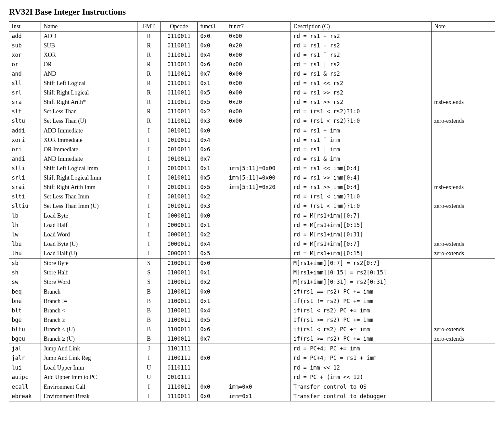  I want to click on cell-desc: rd = M[rs1+imm][0:7], so click(361, 216).